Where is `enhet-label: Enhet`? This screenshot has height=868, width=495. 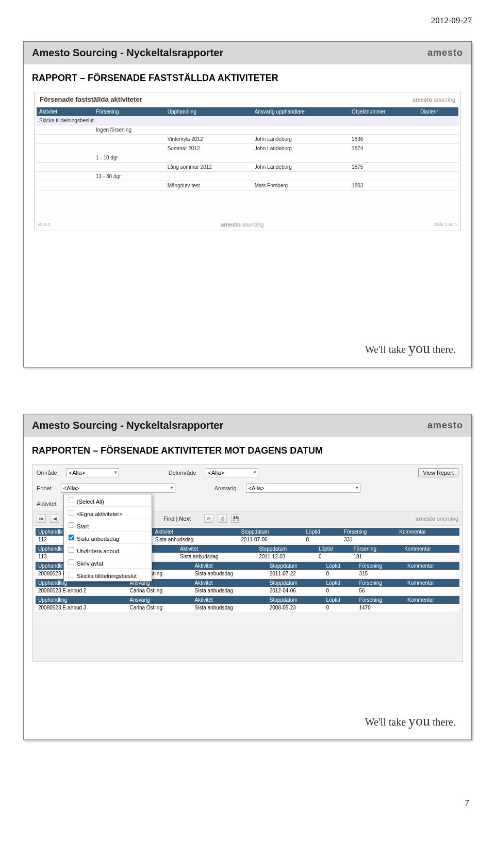
enhet-label: Enhet is located at coordinates (44, 488).